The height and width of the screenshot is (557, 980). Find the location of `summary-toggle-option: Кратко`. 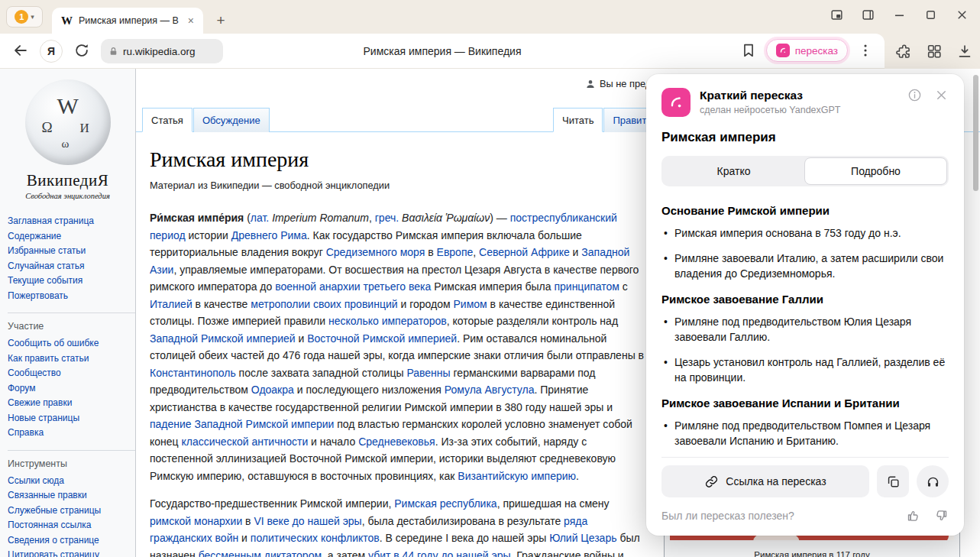

summary-toggle-option: Кратко is located at coordinates (733, 171).